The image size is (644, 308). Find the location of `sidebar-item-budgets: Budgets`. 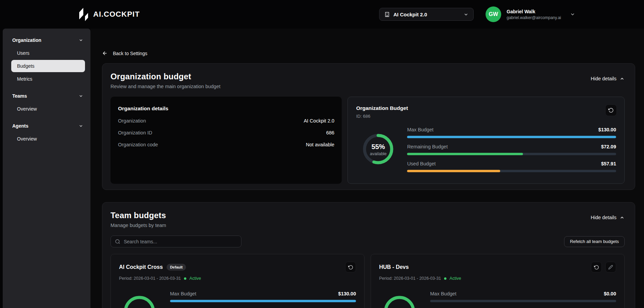

sidebar-item-budgets: Budgets is located at coordinates (48, 66).